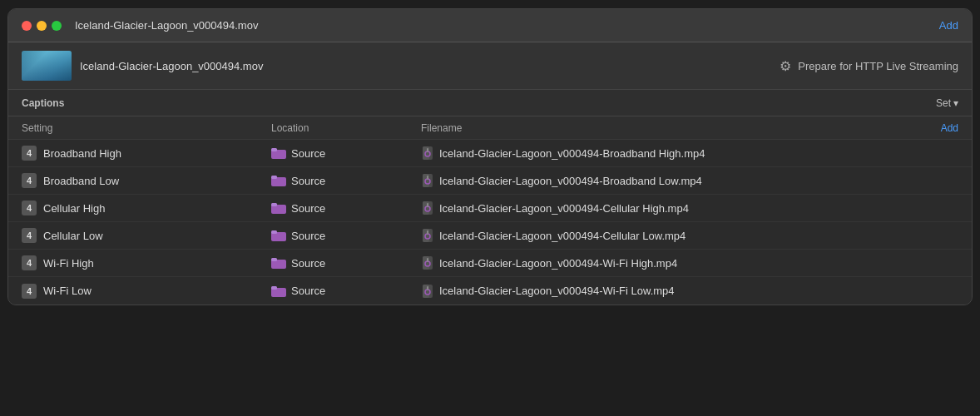 The width and height of the screenshot is (980, 416). Describe the element at coordinates (558, 263) in the screenshot. I see `filename-label: Iceland-Glacier-Lagoon_v000494-Wi-Fi Hig…` at that location.